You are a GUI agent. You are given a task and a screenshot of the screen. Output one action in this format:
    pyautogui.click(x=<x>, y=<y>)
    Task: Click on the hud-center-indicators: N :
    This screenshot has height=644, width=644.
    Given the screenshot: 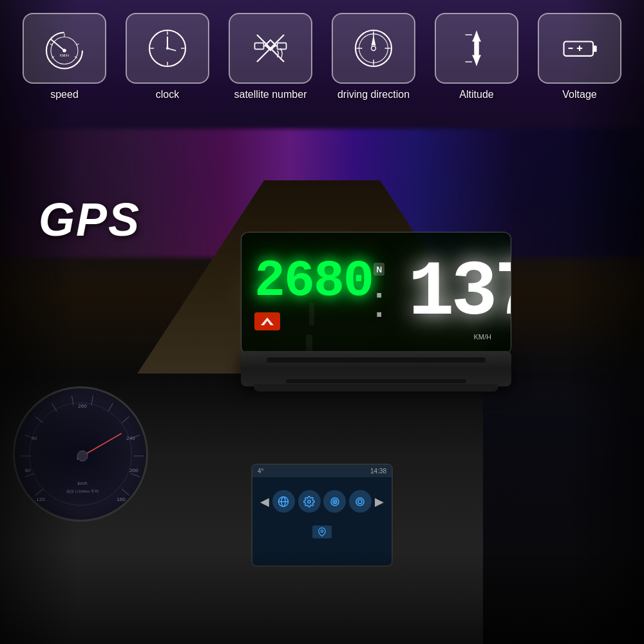 What is the action you would take?
    pyautogui.click(x=379, y=294)
    